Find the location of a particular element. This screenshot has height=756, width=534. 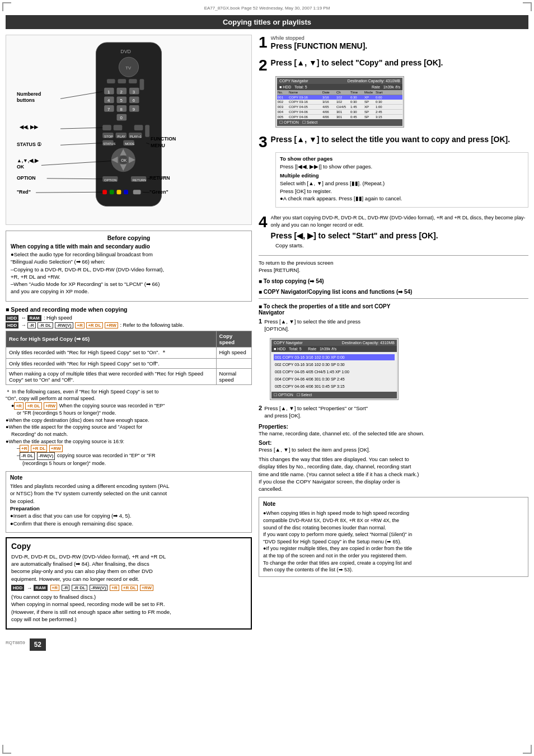

svg-text: 9 is located at coordinates (134, 110).